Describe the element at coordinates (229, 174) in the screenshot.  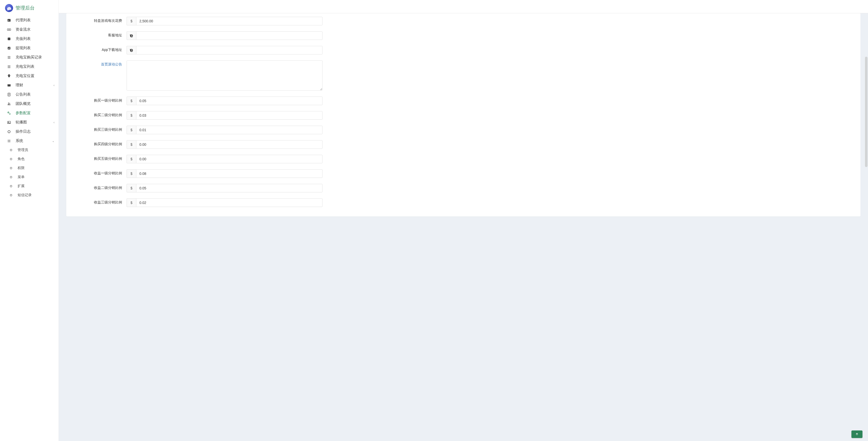
I see `input-profit_lv1` at that location.